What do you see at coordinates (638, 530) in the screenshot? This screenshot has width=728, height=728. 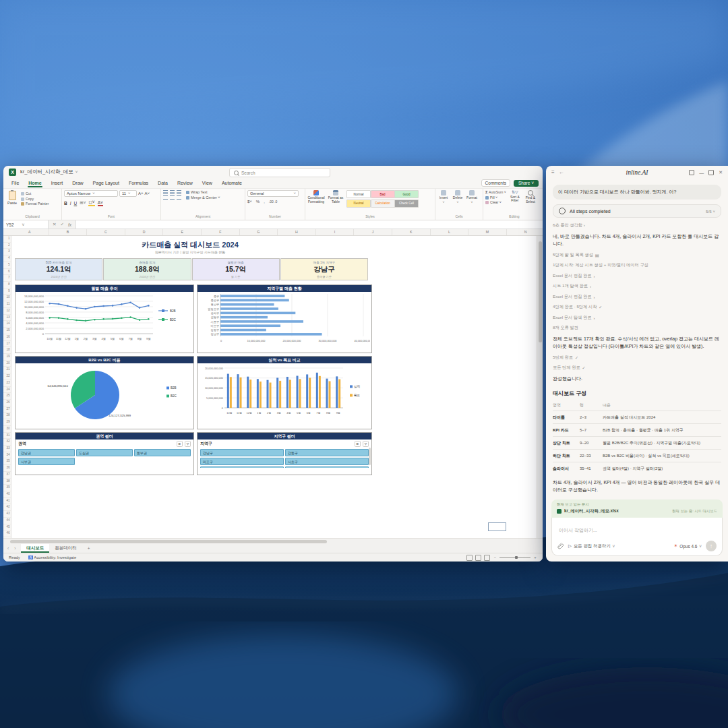 I see `message-input` at bounding box center [638, 530].